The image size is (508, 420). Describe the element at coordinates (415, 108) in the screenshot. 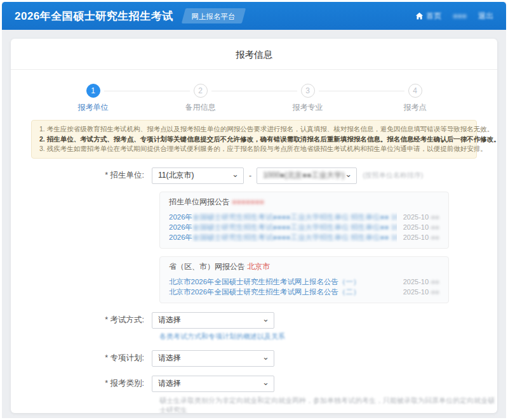

I see `step-4-label: 报考点` at that location.